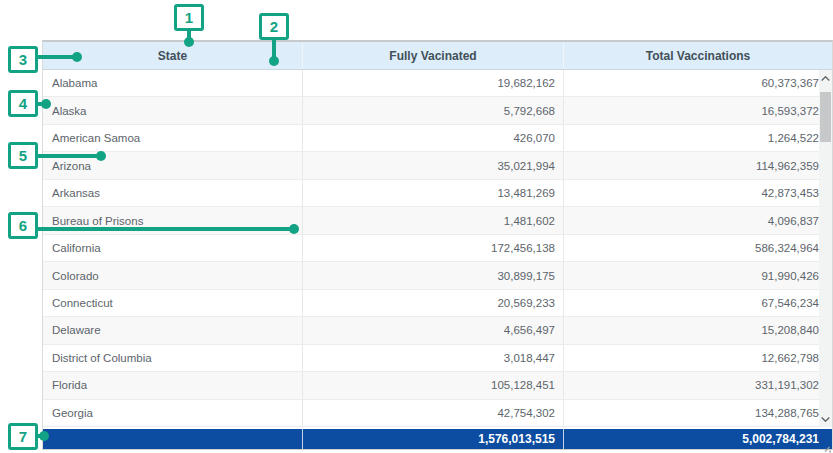  I want to click on cell-state: Delaware, so click(173, 330).